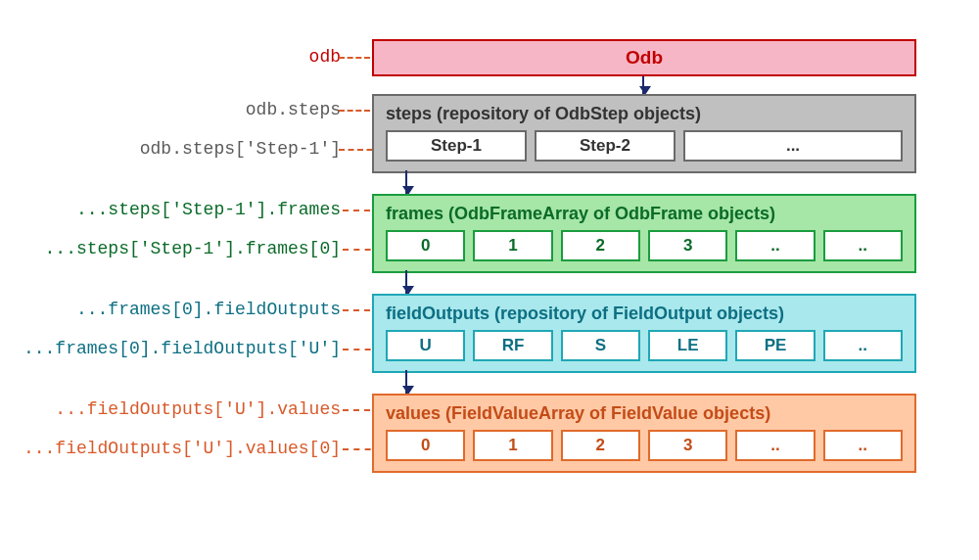 Image resolution: width=979 pixels, height=560 pixels. What do you see at coordinates (687, 246) in the screenshot?
I see `cell-frame: 3` at bounding box center [687, 246].